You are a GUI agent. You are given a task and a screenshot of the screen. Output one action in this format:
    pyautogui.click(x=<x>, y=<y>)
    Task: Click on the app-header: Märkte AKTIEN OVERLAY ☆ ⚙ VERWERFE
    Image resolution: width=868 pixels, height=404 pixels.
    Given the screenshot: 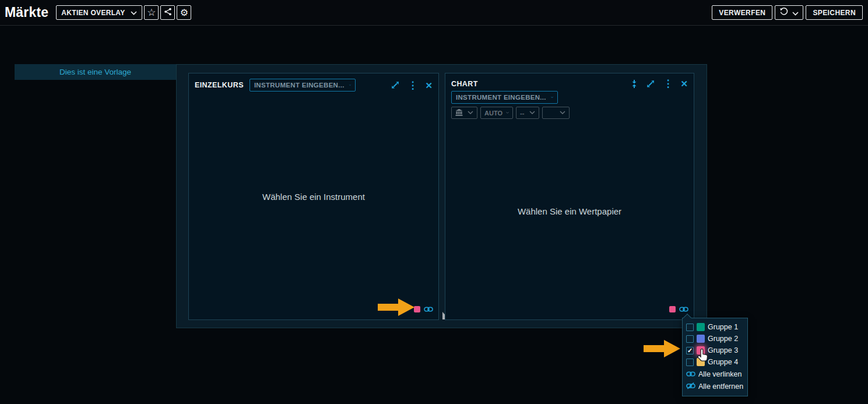 What is the action you would take?
    pyautogui.click(x=434, y=13)
    